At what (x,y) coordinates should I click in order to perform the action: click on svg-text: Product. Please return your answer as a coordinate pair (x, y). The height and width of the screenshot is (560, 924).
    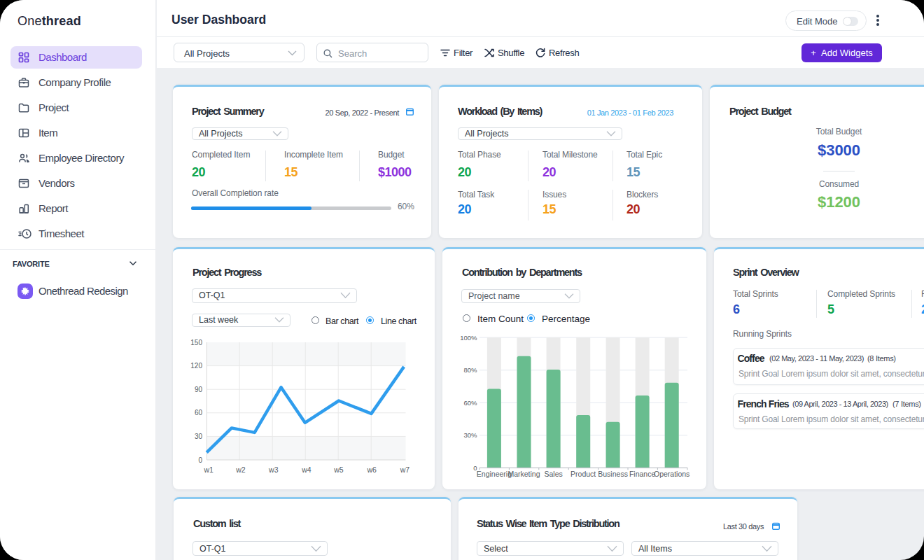
    Looking at the image, I should click on (583, 474).